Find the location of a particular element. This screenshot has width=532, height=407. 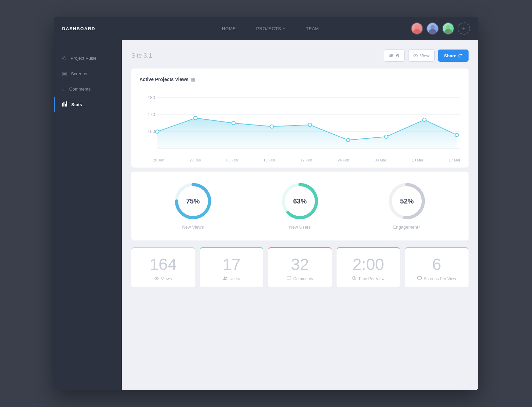

stat-number-views: 164 is located at coordinates (163, 265).